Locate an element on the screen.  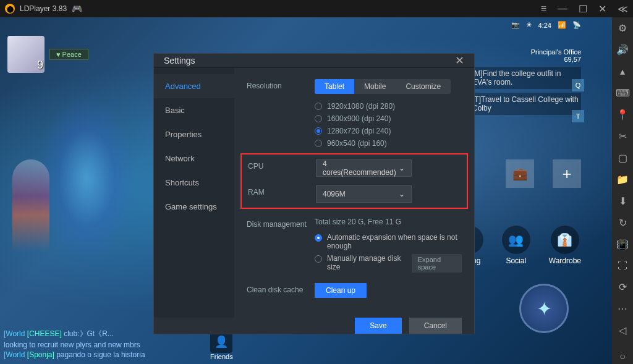
tab-customize: Customize is located at coordinates (423, 87).